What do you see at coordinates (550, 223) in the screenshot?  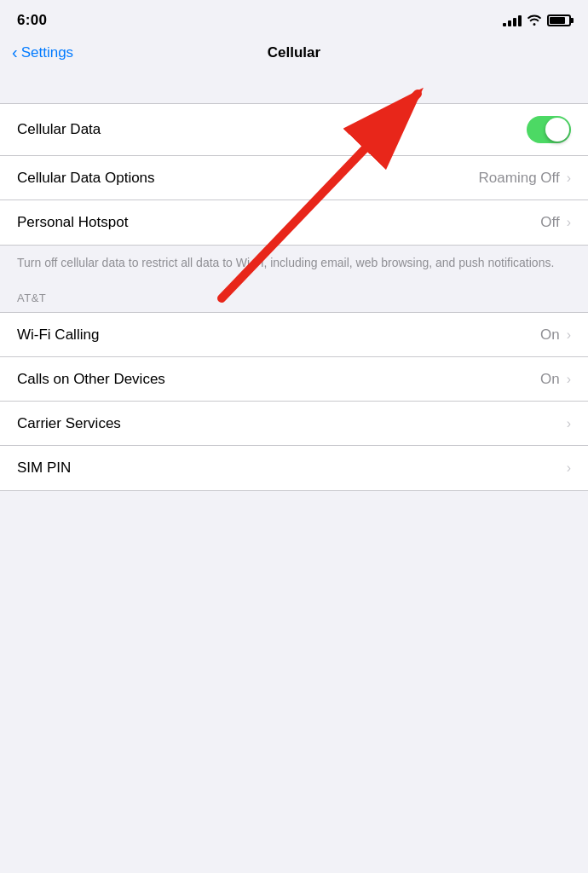 I see `personal-hotspot-value: Off` at bounding box center [550, 223].